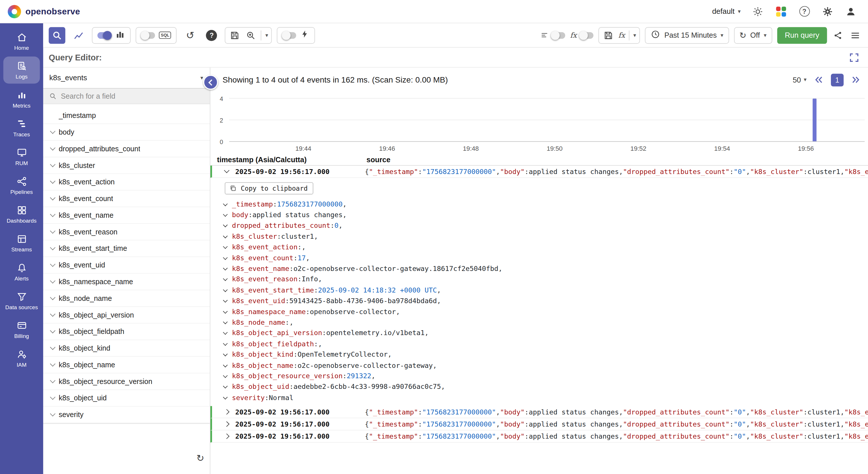  Describe the element at coordinates (127, 282) in the screenshot. I see `field-item-k8s-namespace-name: k8s_namespace_name` at that location.